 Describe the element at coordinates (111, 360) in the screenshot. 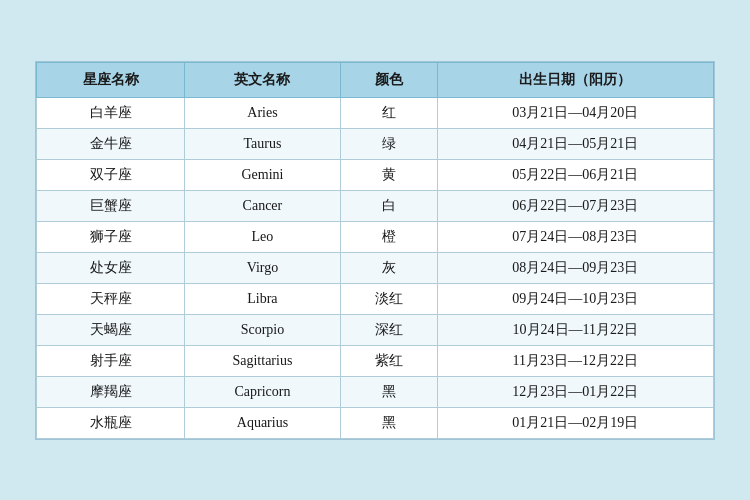

I see `cell-8-0: 射手座` at that location.